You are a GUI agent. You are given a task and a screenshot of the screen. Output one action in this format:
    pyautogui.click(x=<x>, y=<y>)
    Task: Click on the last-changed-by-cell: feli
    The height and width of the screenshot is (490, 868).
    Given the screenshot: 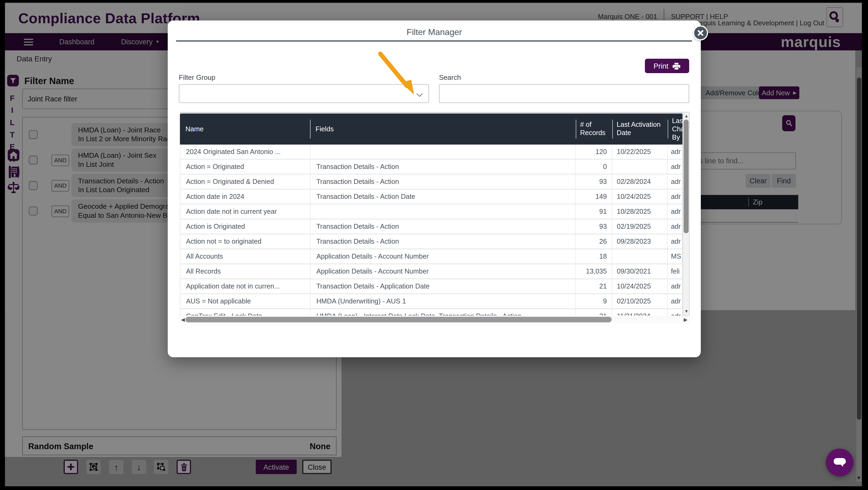 What is the action you would take?
    pyautogui.click(x=675, y=271)
    